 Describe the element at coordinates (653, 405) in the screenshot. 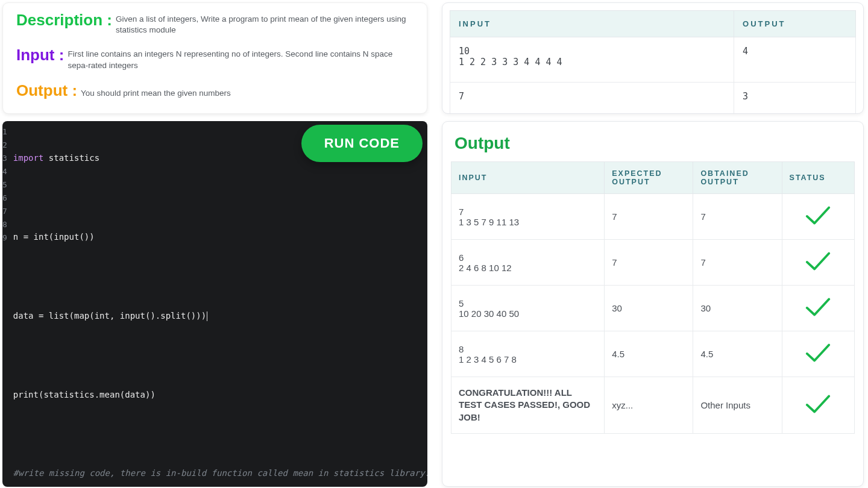

I see `results-row: CONGRATULATION!!! ALL TEST CASES PASSED!…` at that location.